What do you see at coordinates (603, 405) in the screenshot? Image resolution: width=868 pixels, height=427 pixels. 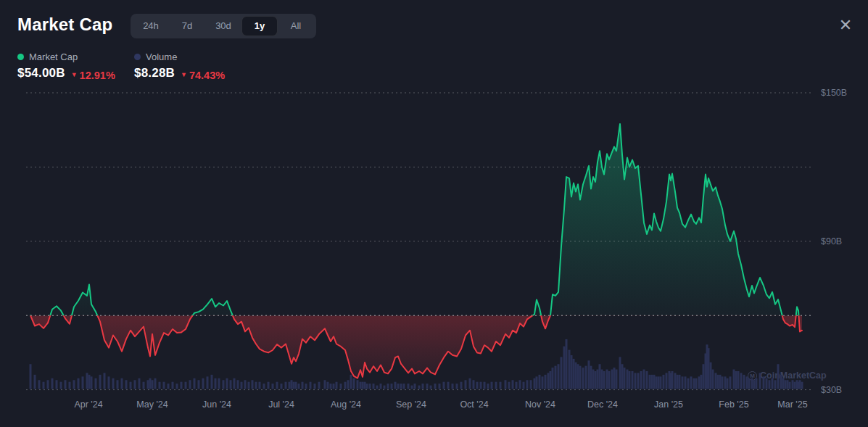 I see `x-axis-label: Dec '24` at bounding box center [603, 405].